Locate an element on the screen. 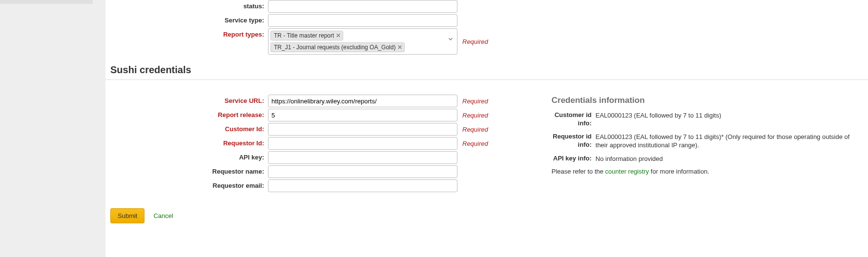 The width and height of the screenshot is (868, 257). registry-note: Please refer to the counter registry for… is located at coordinates (705, 172).